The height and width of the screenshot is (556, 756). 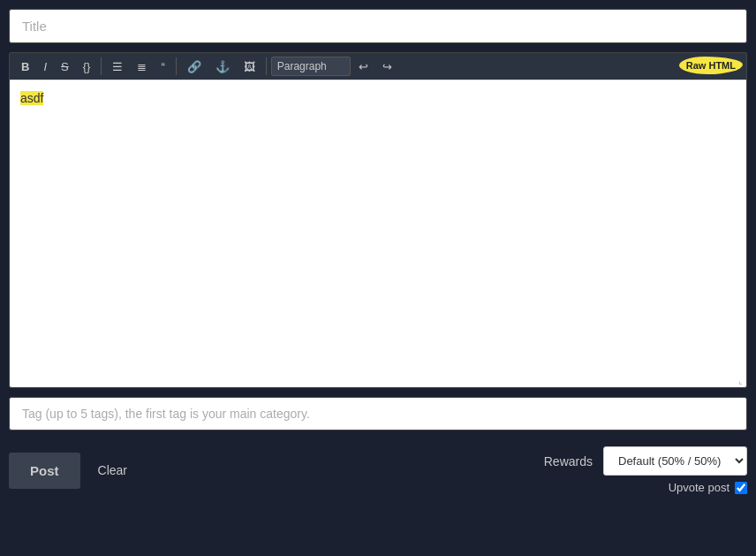 I want to click on rewards-label: Rewards, so click(x=569, y=461).